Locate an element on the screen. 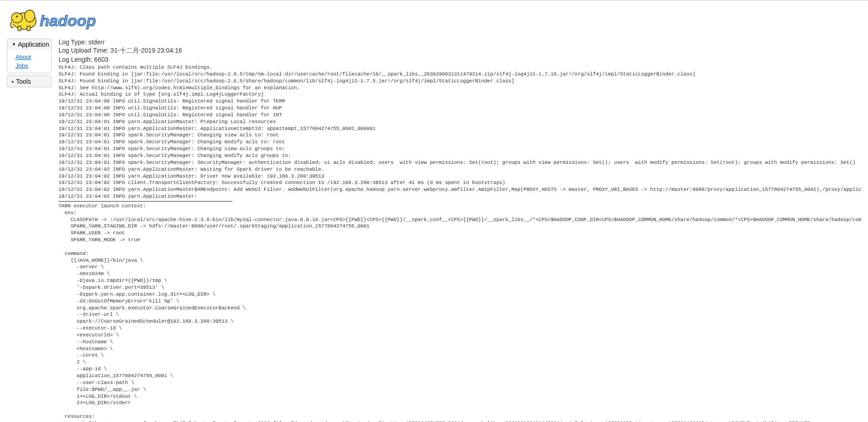 This screenshot has height=422, width=868. sidebar: ▼ Application About Jobs ▸ Tools is located at coordinates (29, 230).